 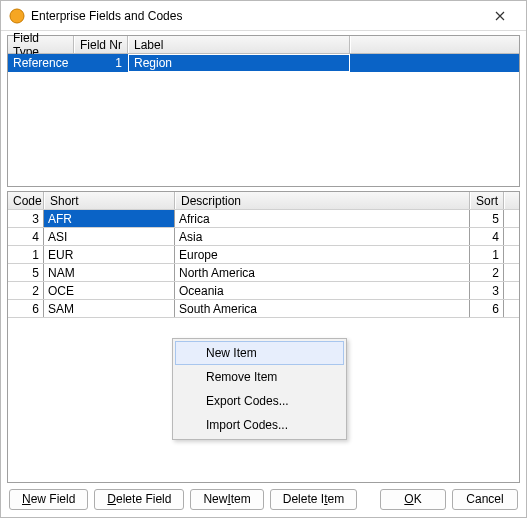 What do you see at coordinates (322, 254) in the screenshot?
I see `codes-cell-desc: Europe` at bounding box center [322, 254].